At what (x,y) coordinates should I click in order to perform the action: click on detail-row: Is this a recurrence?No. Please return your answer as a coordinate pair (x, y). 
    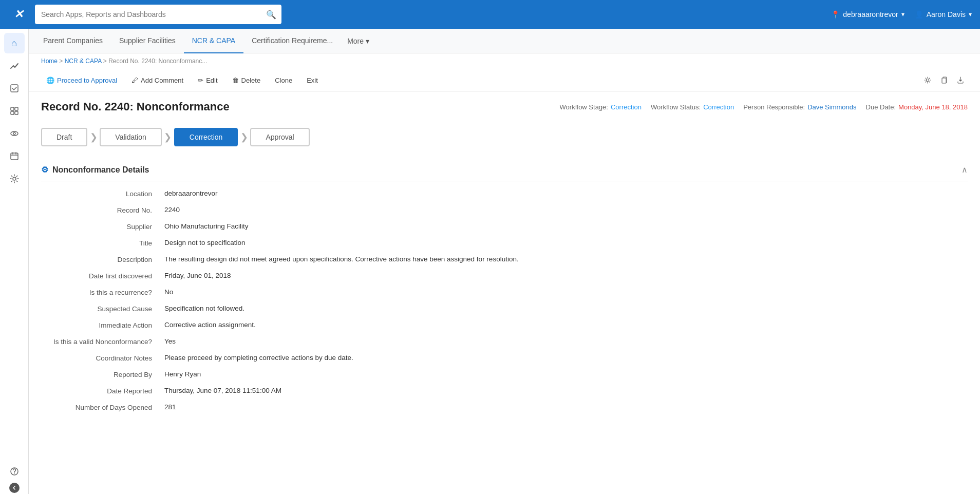
    Looking at the image, I should click on (504, 292).